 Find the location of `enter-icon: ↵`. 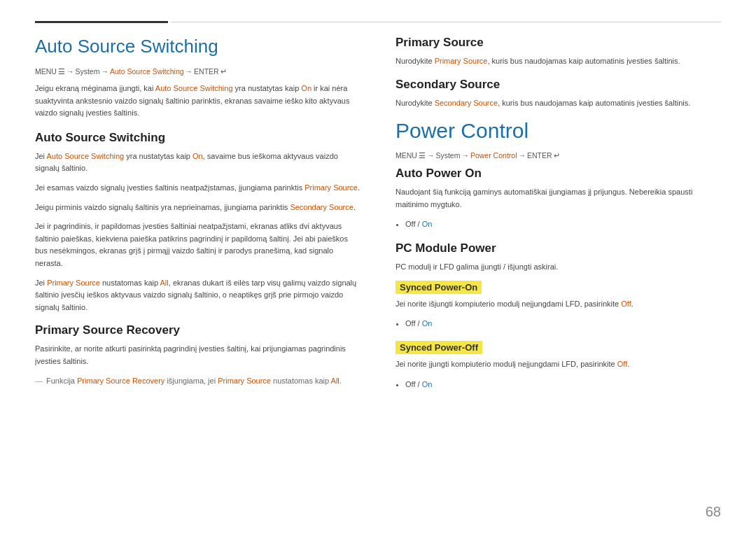

enter-icon: ↵ is located at coordinates (224, 71).